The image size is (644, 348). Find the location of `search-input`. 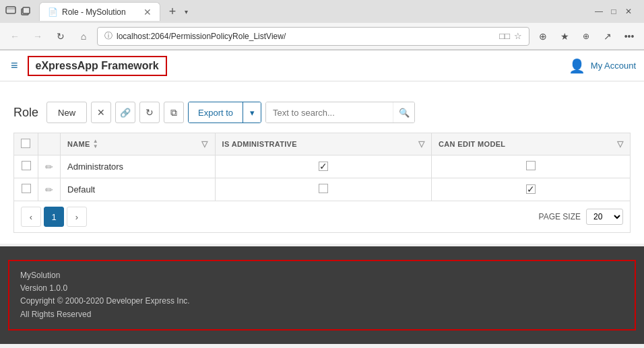

search-input is located at coordinates (329, 112).